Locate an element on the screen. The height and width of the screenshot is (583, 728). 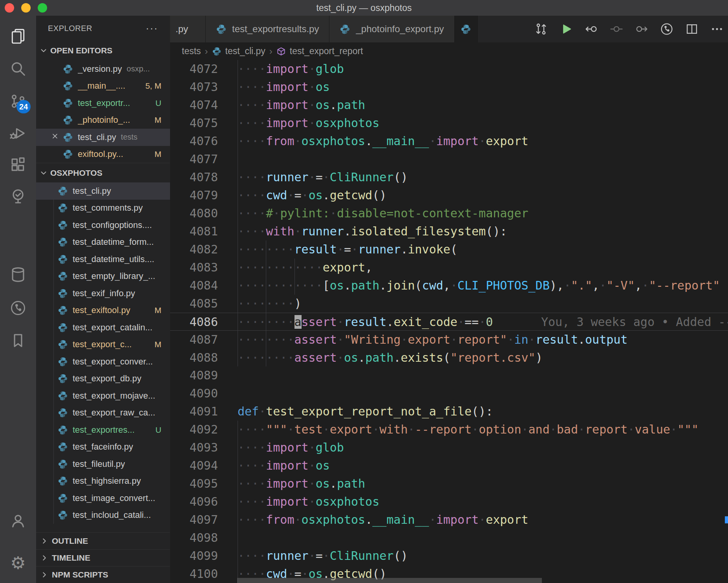
open-editor-item-test_exportr...: test_exportr...U is located at coordinates (103, 103).